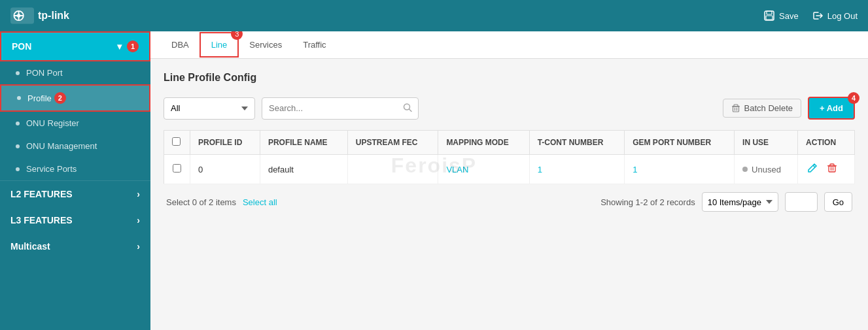  I want to click on multicast-chevron-icon: ›, so click(139, 246).